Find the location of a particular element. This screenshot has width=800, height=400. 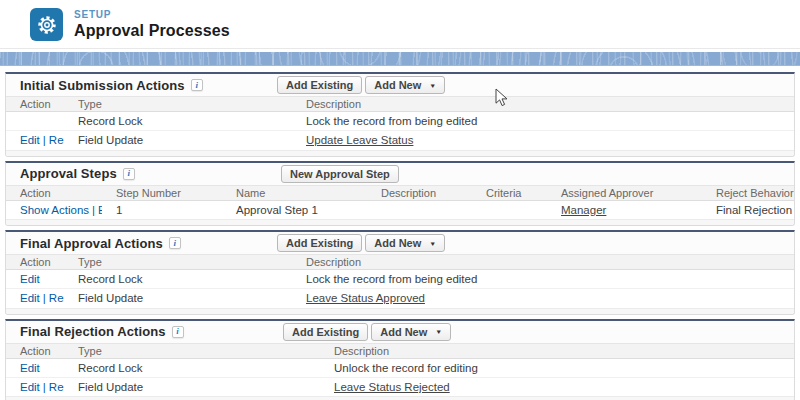

section-header: Initial Submission Actions i Add Existin… is located at coordinates (400, 85).